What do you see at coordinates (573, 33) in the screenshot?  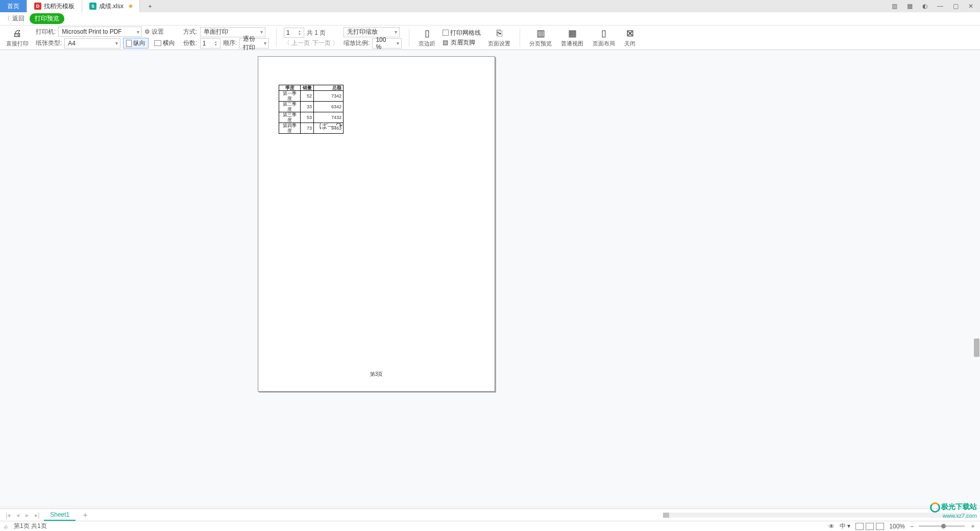 I see `grid-icon: ▦` at bounding box center [573, 33].